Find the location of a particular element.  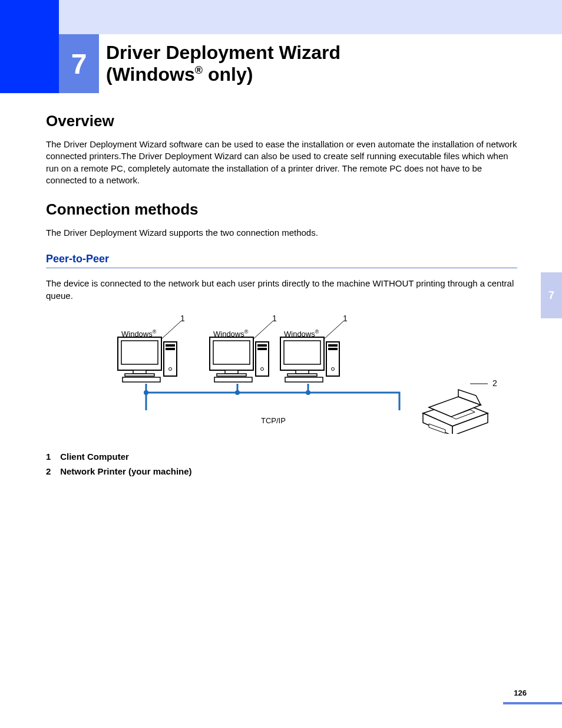

chapter-title: Driver Deployment Wizard (Windows® only) is located at coordinates (316, 64).